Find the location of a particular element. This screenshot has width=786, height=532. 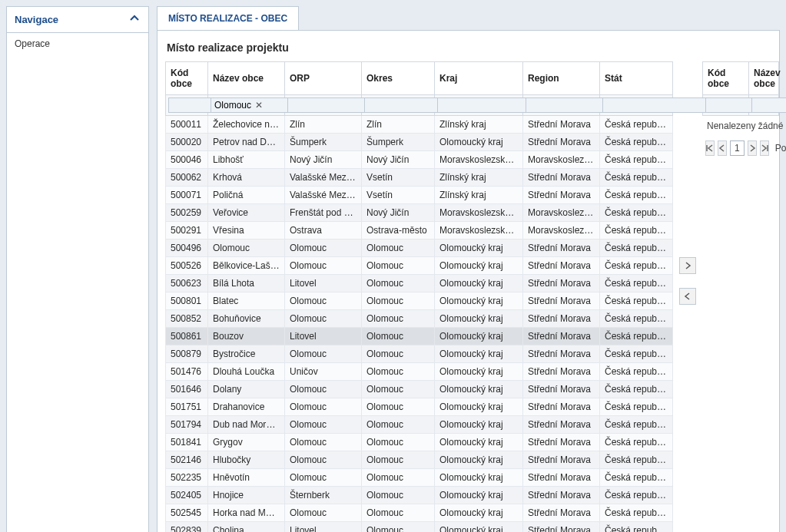

table-row: 500526Bělkovice-LašťanyOlomoucOlomoucOlo… is located at coordinates (420, 266).